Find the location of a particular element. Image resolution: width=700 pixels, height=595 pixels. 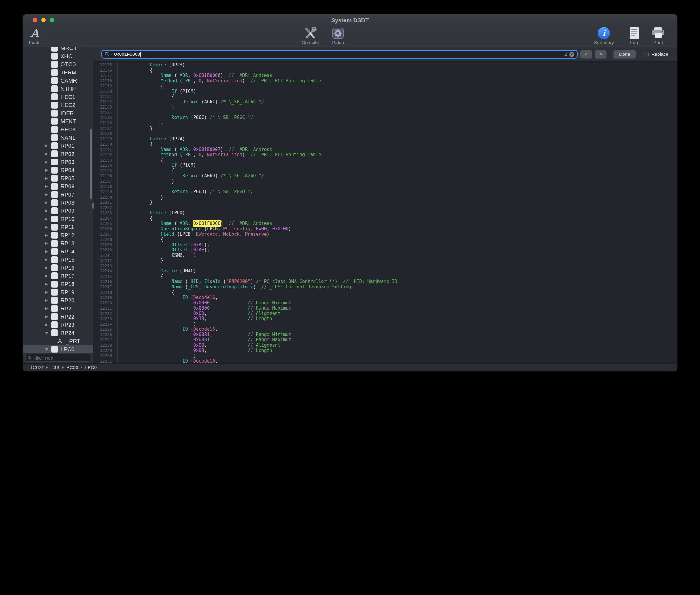

line-number: 12185 is located at coordinates (104, 118).